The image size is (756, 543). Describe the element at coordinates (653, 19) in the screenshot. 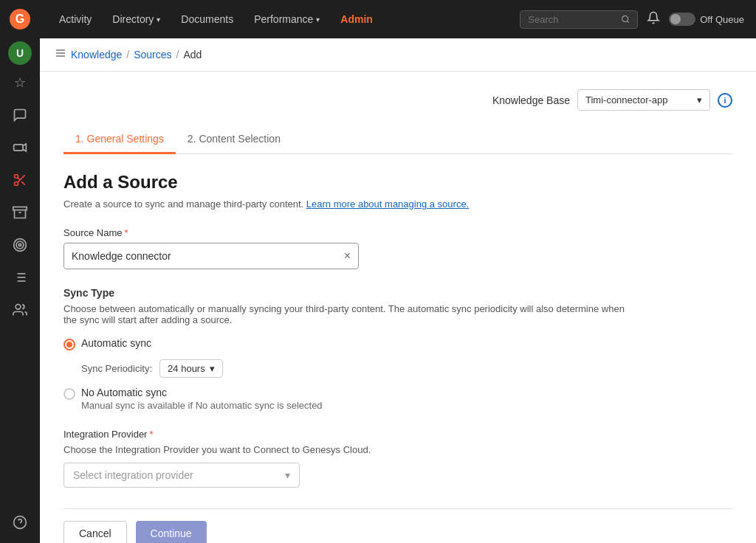

I see `notifications-bell-icon` at that location.